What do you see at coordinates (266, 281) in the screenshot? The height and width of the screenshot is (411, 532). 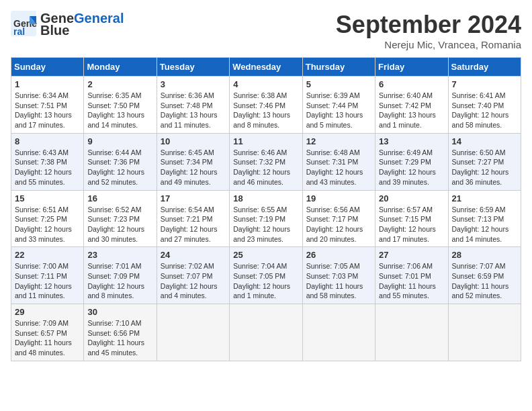 I see `day-info: Sunrise: 7:04 AMSunset: 7:05 PMDaylight:…` at bounding box center [266, 281].